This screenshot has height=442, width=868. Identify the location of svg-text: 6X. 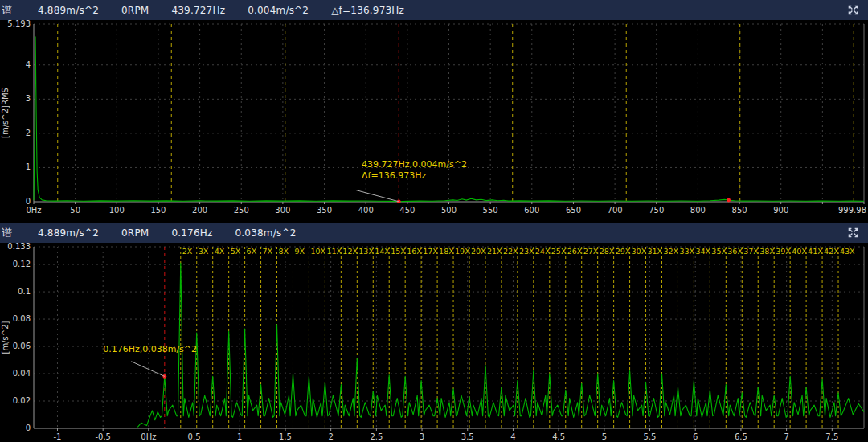
(252, 251).